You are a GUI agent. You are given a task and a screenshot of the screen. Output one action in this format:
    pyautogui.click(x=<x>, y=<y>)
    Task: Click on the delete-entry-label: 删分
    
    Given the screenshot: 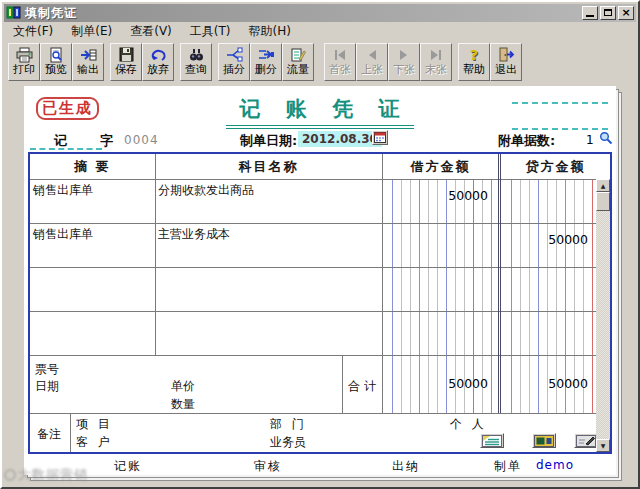 What is the action you would take?
    pyautogui.click(x=266, y=70)
    